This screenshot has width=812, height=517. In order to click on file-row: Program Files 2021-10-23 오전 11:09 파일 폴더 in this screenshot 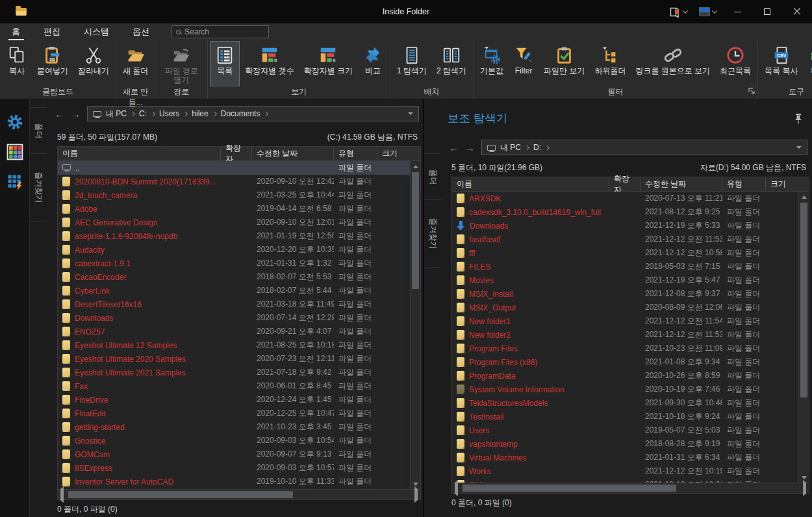, I will do `click(630, 348)`.